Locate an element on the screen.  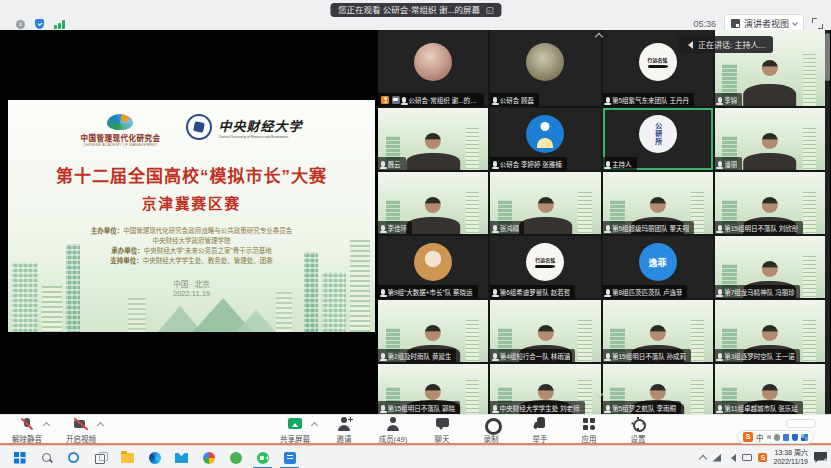
participant-tile: 第3组逐梦时空队 王一诺 is located at coordinates (770, 331).